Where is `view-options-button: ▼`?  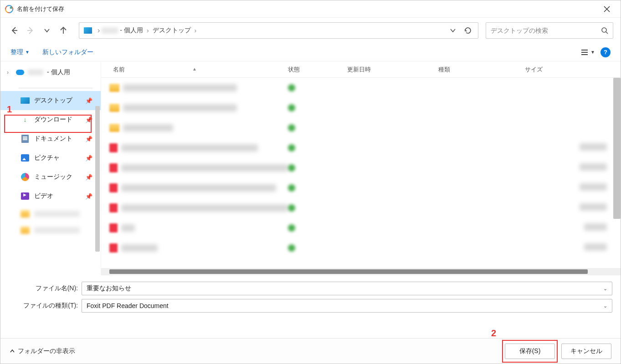
view-options-button: ▼ is located at coordinates (588, 52).